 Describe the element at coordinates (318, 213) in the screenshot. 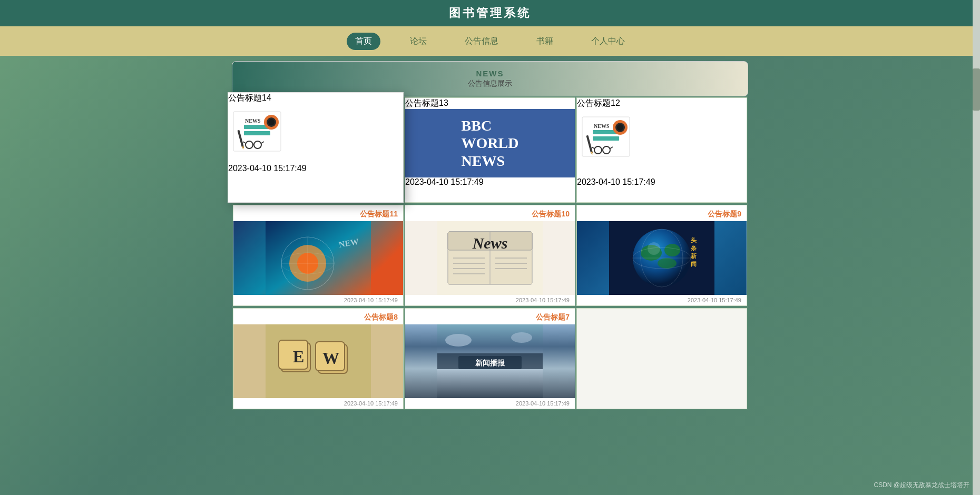

I see `item-11-title: 公告标题11` at that location.